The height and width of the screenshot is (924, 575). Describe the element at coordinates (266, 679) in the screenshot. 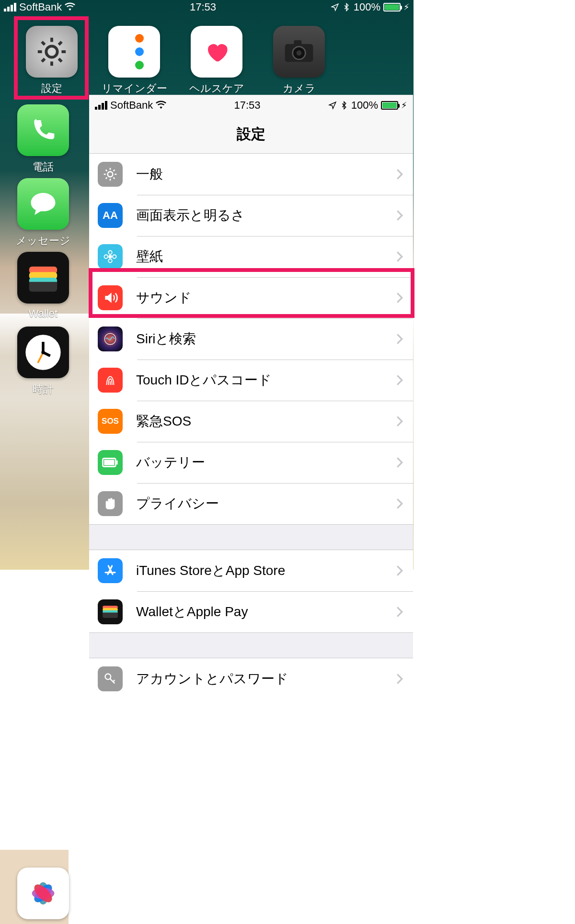

I see `row-label: アカウントとパスワード` at that location.